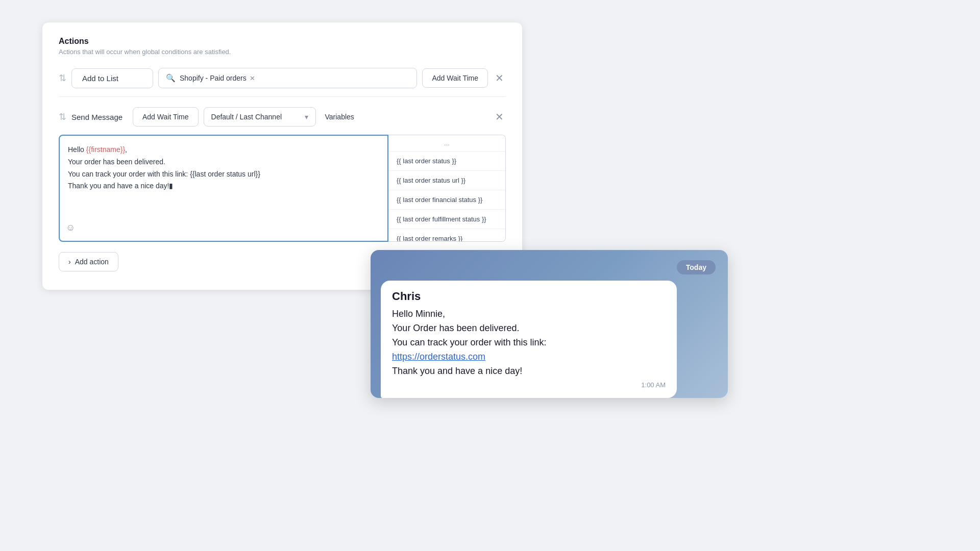 The height and width of the screenshot is (551, 980). I want to click on panel-subtitle: Actions that will occur when global cond…, so click(282, 52).